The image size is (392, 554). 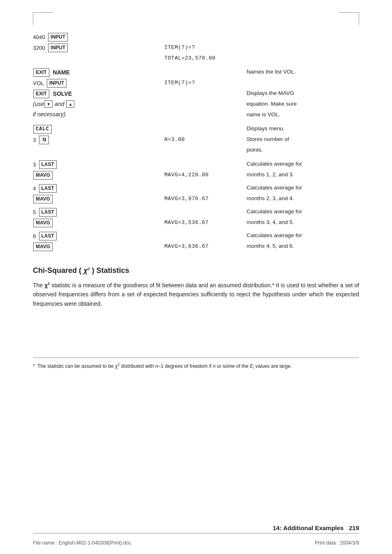 I want to click on step-right: months 3, 4, and 5., so click(x=303, y=223).